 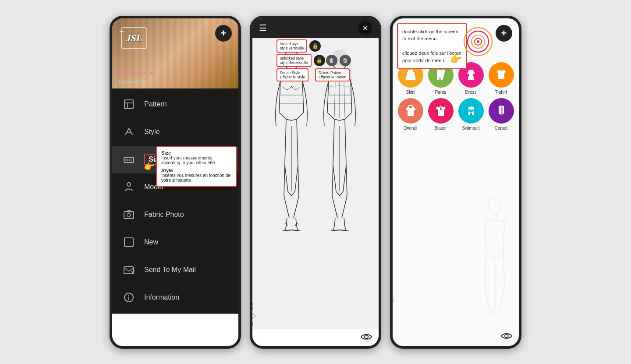 What do you see at coordinates (164, 215) in the screenshot?
I see `menu-label-fabric-photo: Fabric Photo` at bounding box center [164, 215].